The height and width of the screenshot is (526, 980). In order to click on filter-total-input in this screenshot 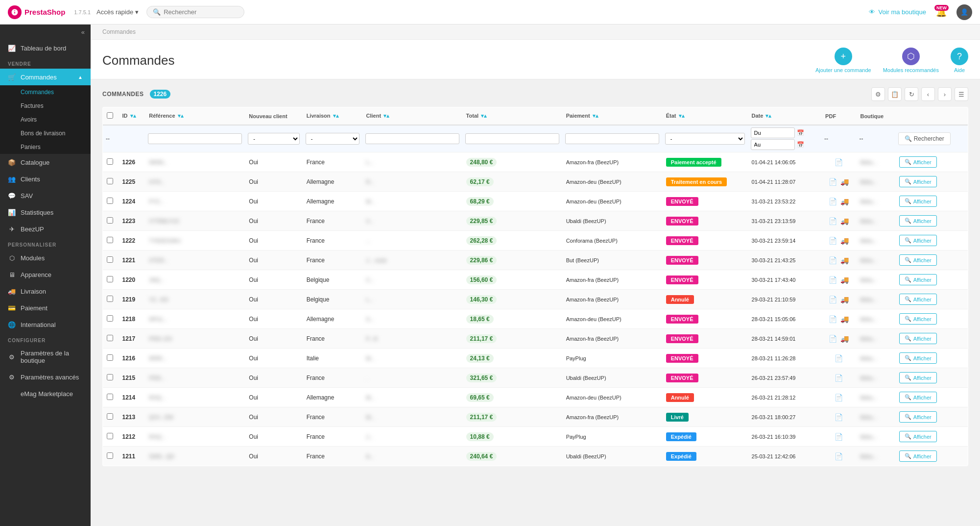, I will do `click(512, 139)`.